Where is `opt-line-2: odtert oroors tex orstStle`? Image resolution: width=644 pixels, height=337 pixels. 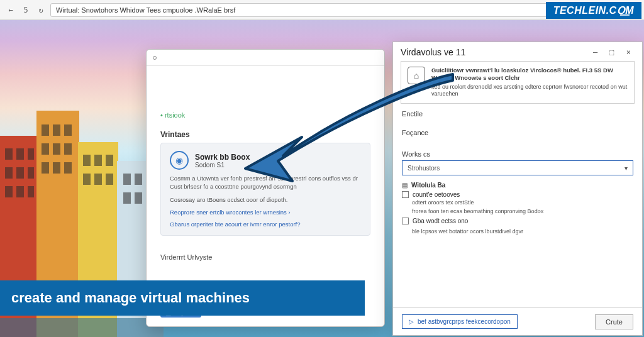
opt-line-2: odtert oroors tex orstStle is located at coordinates (523, 203).